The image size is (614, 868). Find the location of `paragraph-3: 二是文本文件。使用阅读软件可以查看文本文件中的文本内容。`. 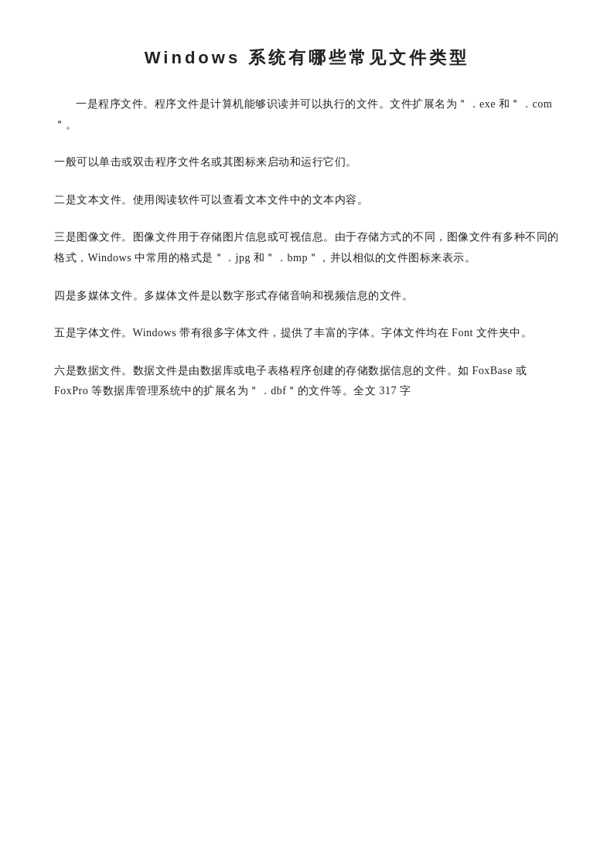

paragraph-3: 二是文本文件。使用阅读软件可以查看文本文件中的文本内容。 is located at coordinates (307, 201).